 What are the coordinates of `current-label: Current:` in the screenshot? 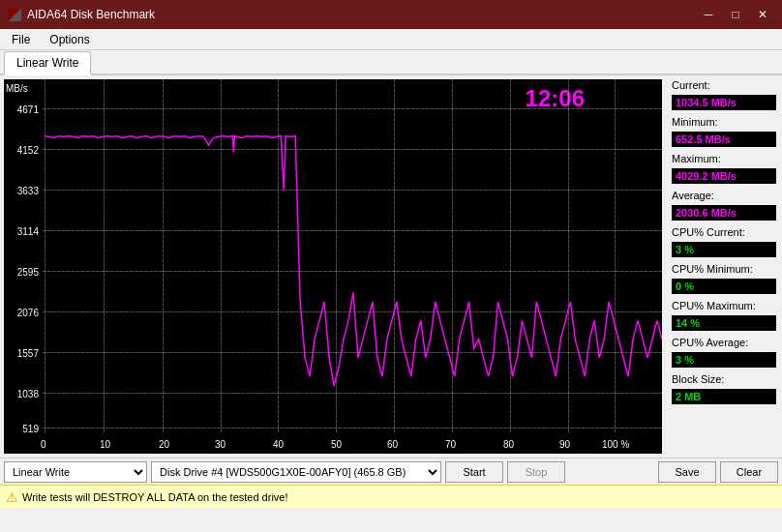 It's located at (724, 85).